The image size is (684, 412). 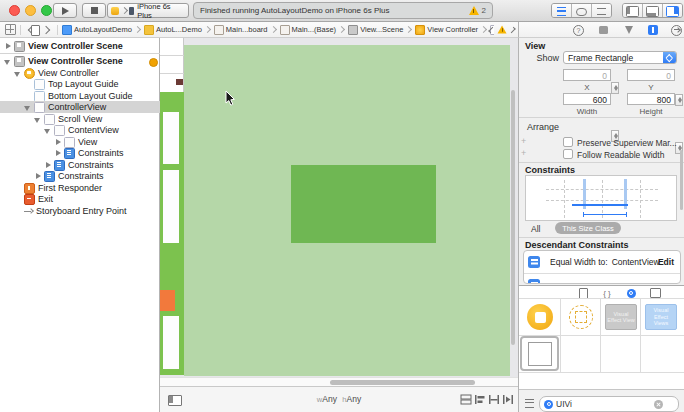 What do you see at coordinates (94, 10) in the screenshot?
I see `stop-button` at bounding box center [94, 10].